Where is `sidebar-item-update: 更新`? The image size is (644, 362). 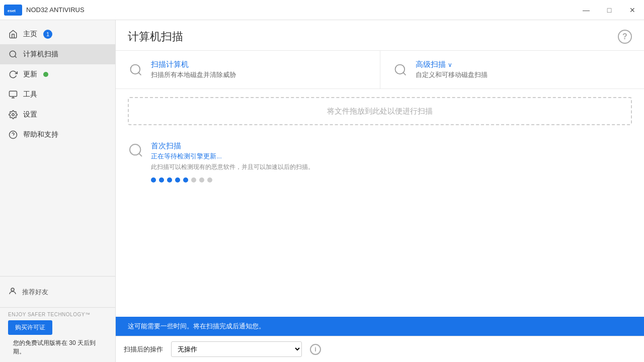
sidebar-item-update: 更新 is located at coordinates (57, 74).